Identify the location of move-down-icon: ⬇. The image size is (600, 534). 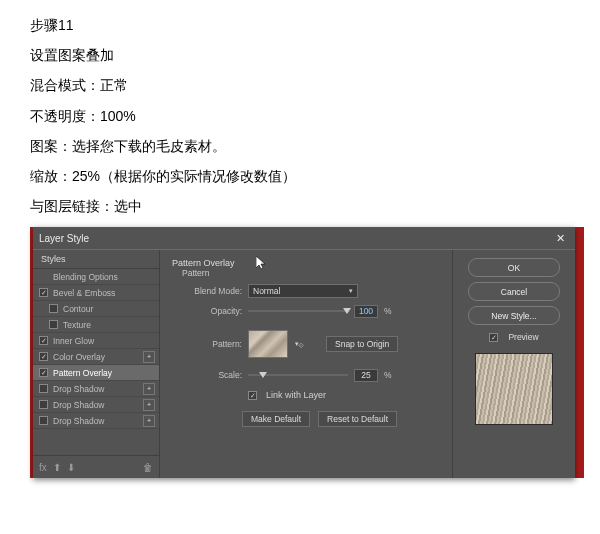
(71, 468).